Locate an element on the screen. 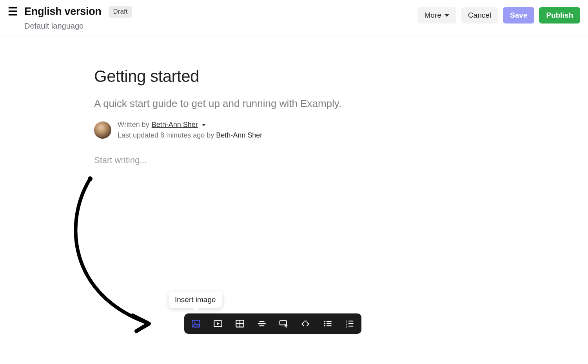  insert-button-button is located at coordinates (284, 324).